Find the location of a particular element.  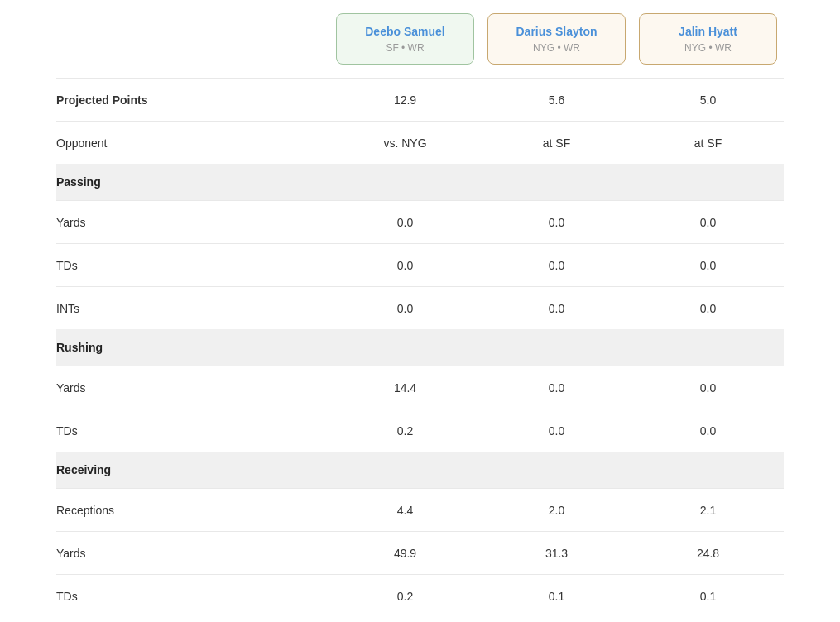

data-row-12: TDs0.20.10.1 is located at coordinates (420, 596).